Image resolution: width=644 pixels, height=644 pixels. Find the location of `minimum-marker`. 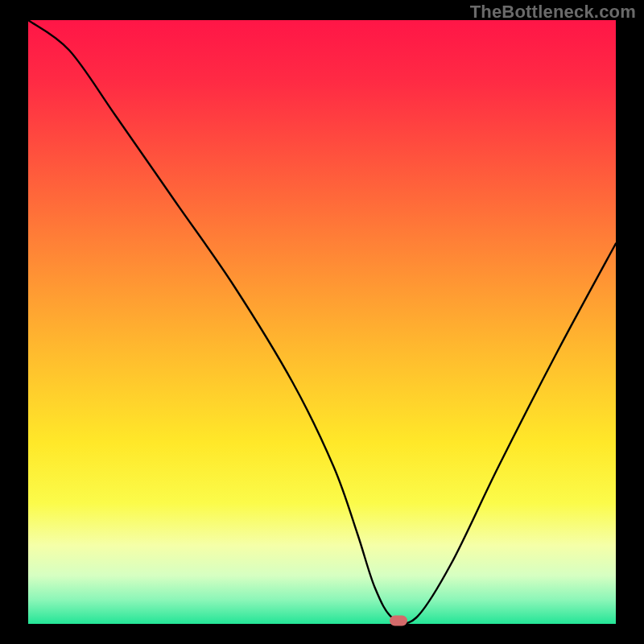

minimum-marker is located at coordinates (398, 621).